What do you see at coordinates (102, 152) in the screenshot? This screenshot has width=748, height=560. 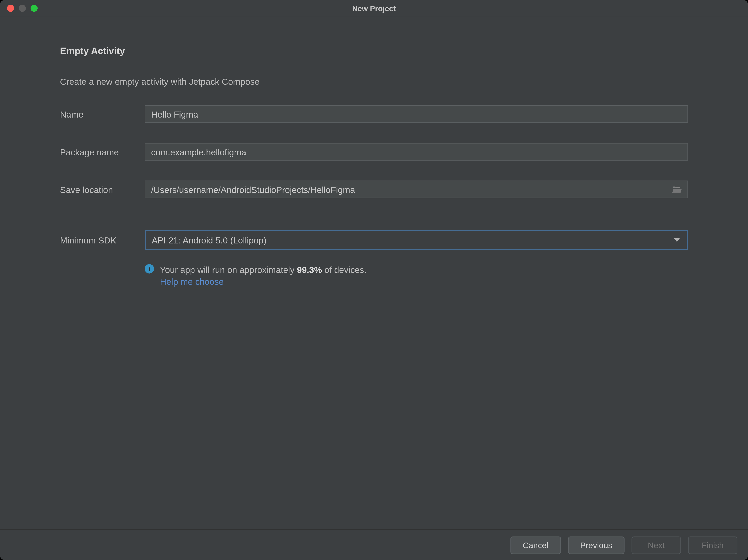 I see `package-name-label: Package name` at bounding box center [102, 152].